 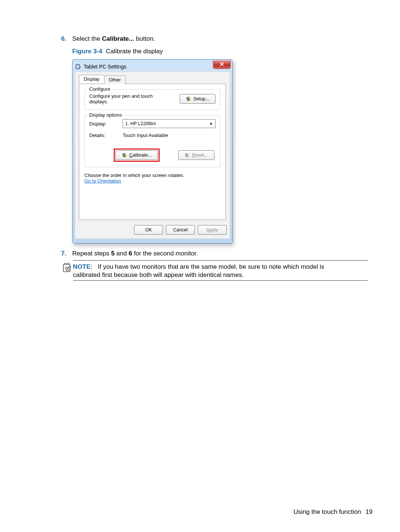 I want to click on display-combo: 1. HP L2206tm ▼, so click(x=169, y=124).